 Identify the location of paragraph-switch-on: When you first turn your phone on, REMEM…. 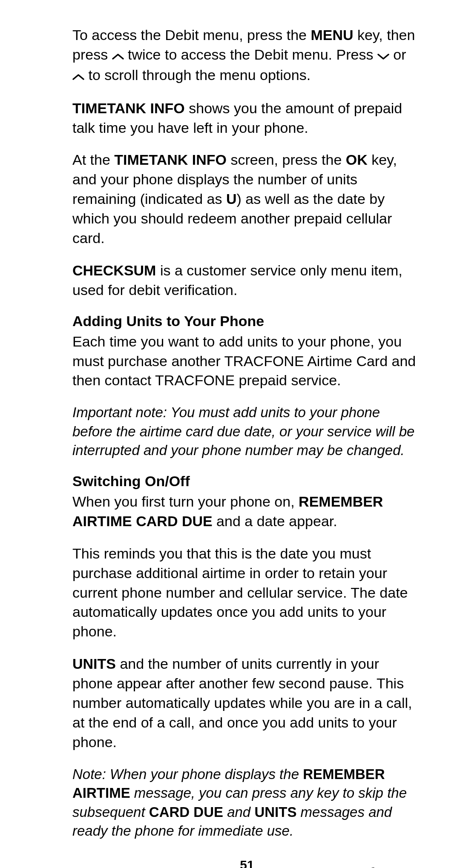
(247, 512).